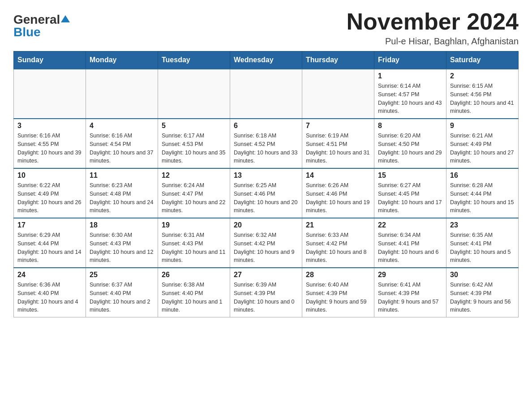  What do you see at coordinates (50, 248) in the screenshot?
I see `day-info: Sunrise: 6:29 AMSunset: 4:44 PMDaylight:…` at bounding box center [50, 248].